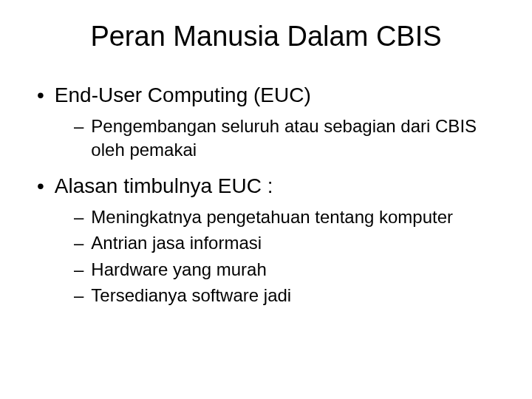  Describe the element at coordinates (272, 217) in the screenshot. I see `bullet-text: Meningkatnya pengetahuan tentang kompute…` at that location.